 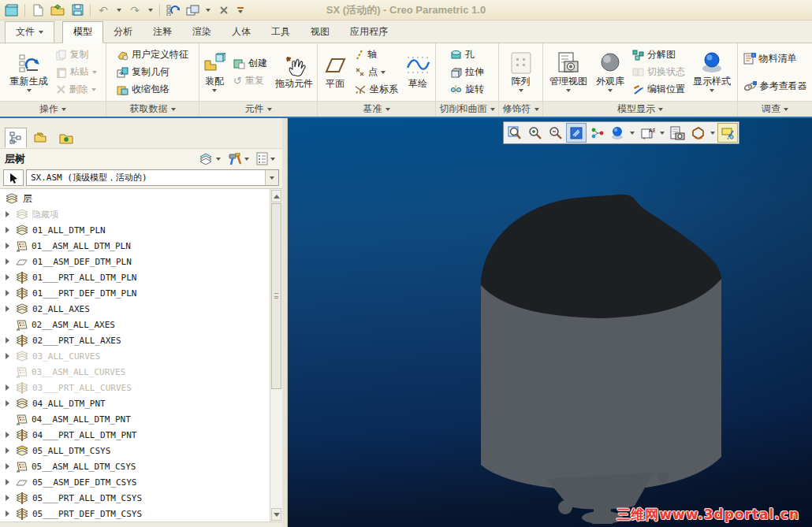 What do you see at coordinates (136, 230) in the screenshot?
I see `tree-item: 01_ALL_DTM_PLN` at bounding box center [136, 230].